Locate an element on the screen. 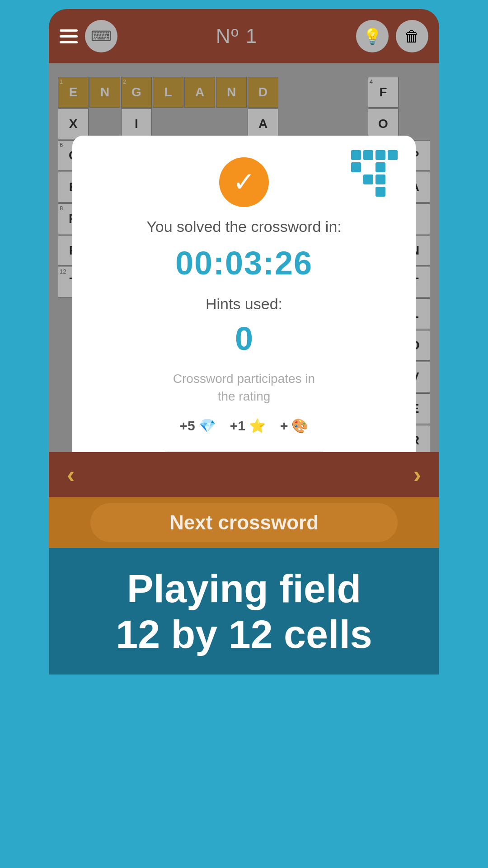  hints-label: Hints used: is located at coordinates (244, 304).